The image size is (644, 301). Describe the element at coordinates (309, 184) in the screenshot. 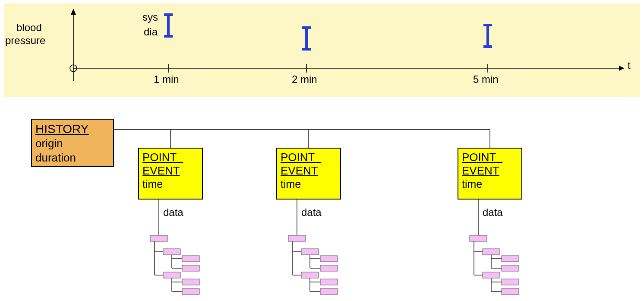

I see `pe-attr-2: time` at that location.